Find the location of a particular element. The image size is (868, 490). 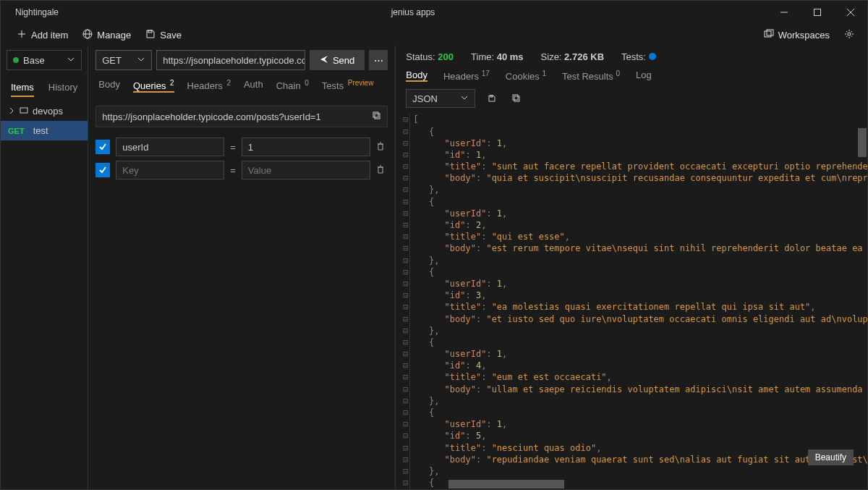

url-input: https://jsonplaceholder.typicode.com/pos… is located at coordinates (231, 60).